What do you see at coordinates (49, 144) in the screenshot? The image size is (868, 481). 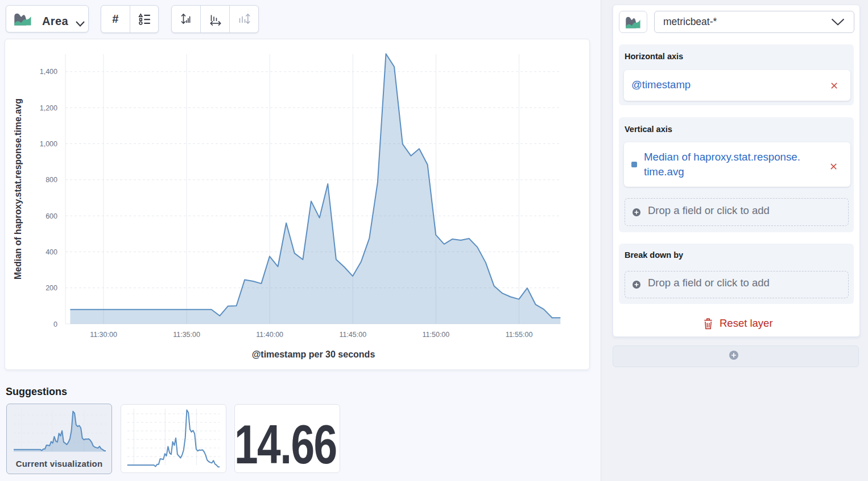 I see `svg-text: 1,000` at bounding box center [49, 144].